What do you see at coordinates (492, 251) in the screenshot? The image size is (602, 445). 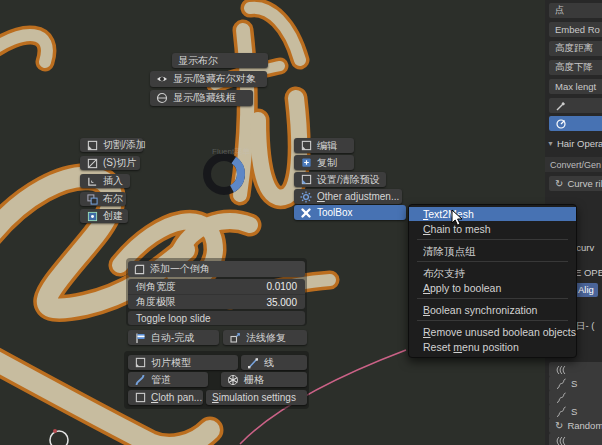 I see `submenu-item: 清除顶点组` at bounding box center [492, 251].